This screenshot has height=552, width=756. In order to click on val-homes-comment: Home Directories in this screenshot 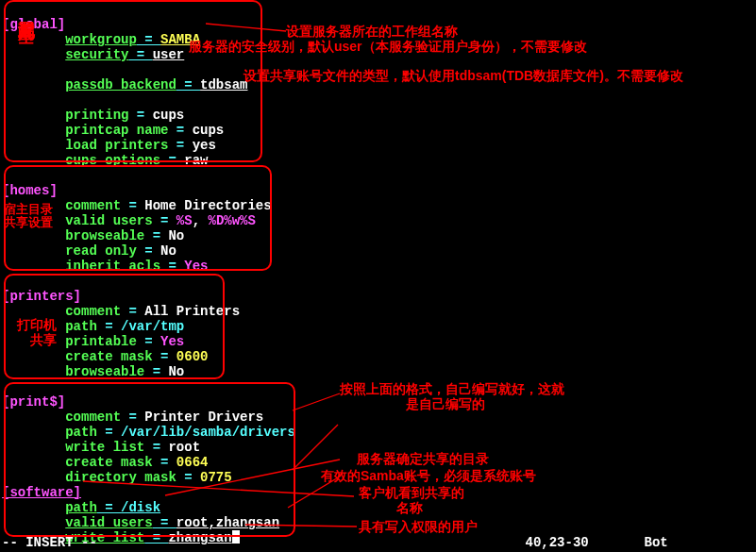, I will do `click(208, 206)`.